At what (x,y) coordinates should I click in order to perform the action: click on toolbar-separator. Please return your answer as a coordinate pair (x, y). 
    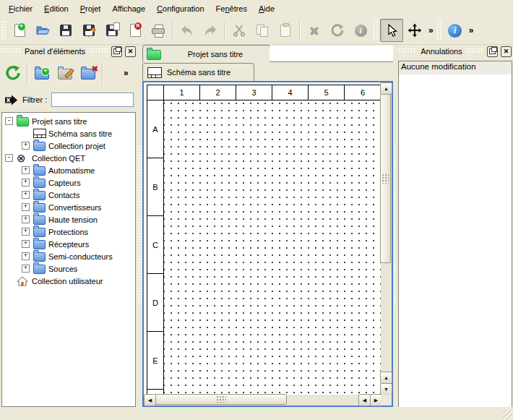
    Looking at the image, I should click on (173, 30).